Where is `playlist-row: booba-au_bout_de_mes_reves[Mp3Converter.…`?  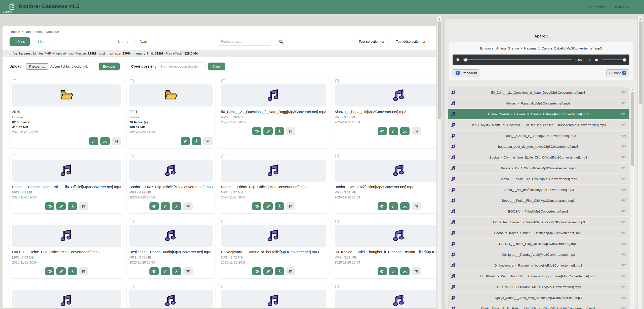
playlist-row: booba-au_bout_de_mes_reves[Mp3Converter.… is located at coordinates (539, 146).